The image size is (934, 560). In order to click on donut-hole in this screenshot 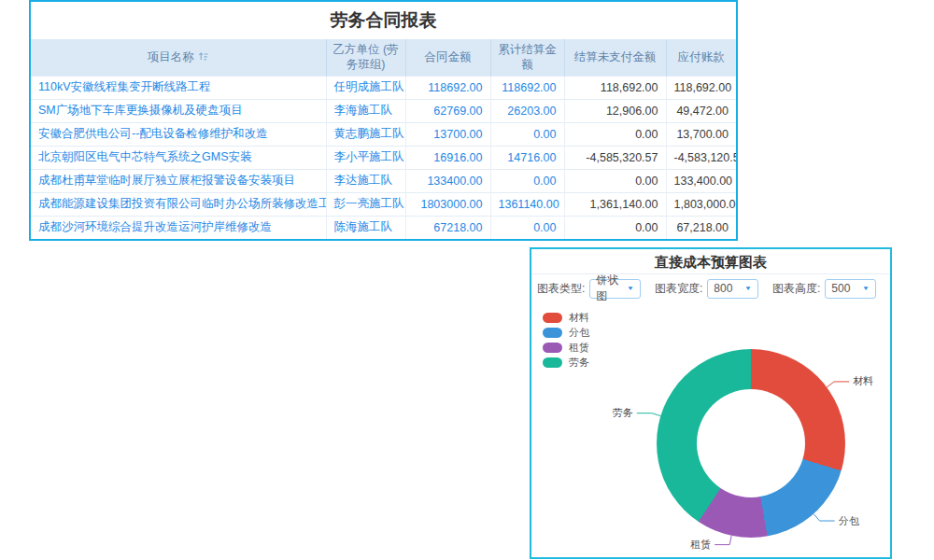, I will do `click(751, 443)`.